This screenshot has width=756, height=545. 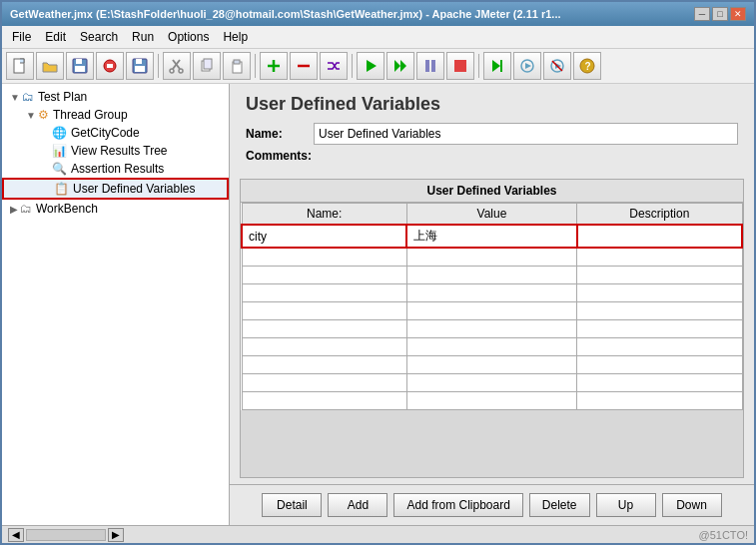 What do you see at coordinates (460, 66) in the screenshot?
I see `toolbar-stop` at bounding box center [460, 66].